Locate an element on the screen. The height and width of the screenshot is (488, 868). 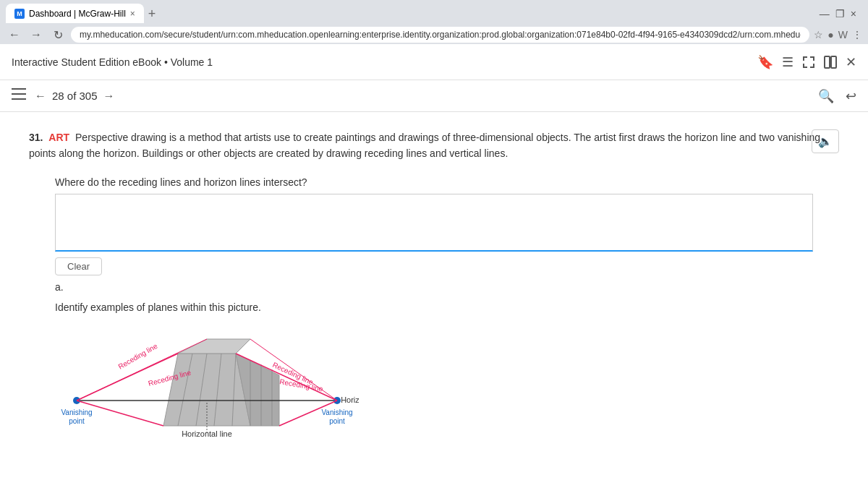
sub-question: Where do the receding lines and horizon … is located at coordinates (447, 182).